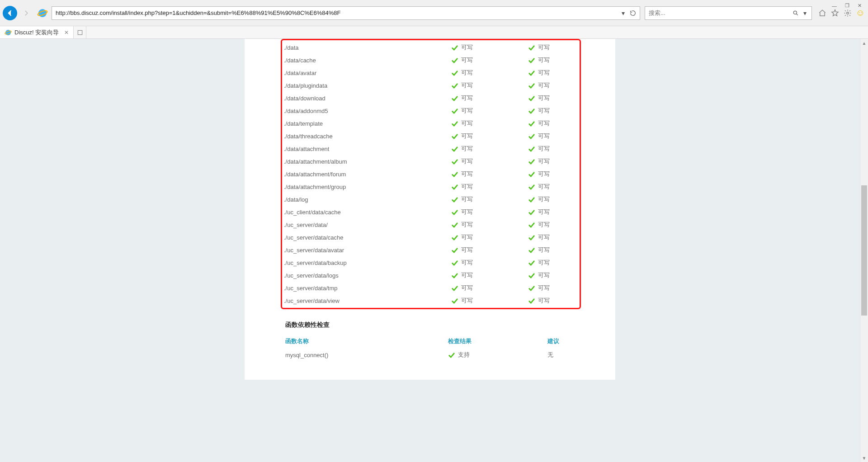 This screenshot has height=462, width=868. What do you see at coordinates (368, 111) in the screenshot?
I see `permissions-path: ./data/addonmd5` at bounding box center [368, 111].